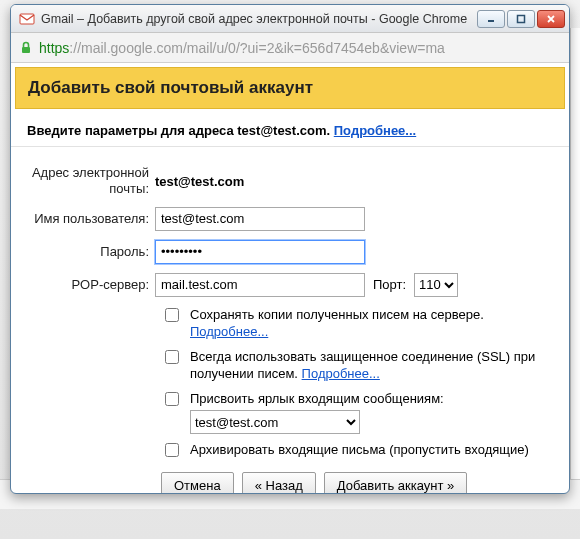 The height and width of the screenshot is (539, 580). I want to click on lock-icon, so click(26, 48).